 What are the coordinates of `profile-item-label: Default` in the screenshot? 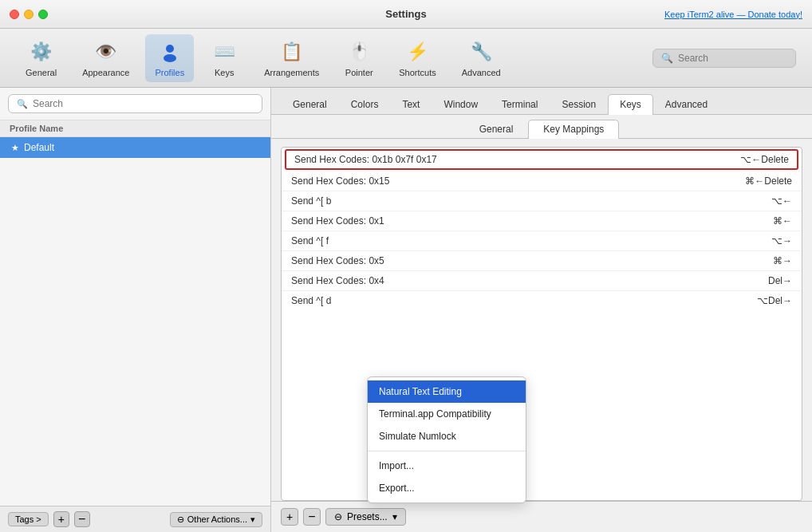 It's located at (39, 148).